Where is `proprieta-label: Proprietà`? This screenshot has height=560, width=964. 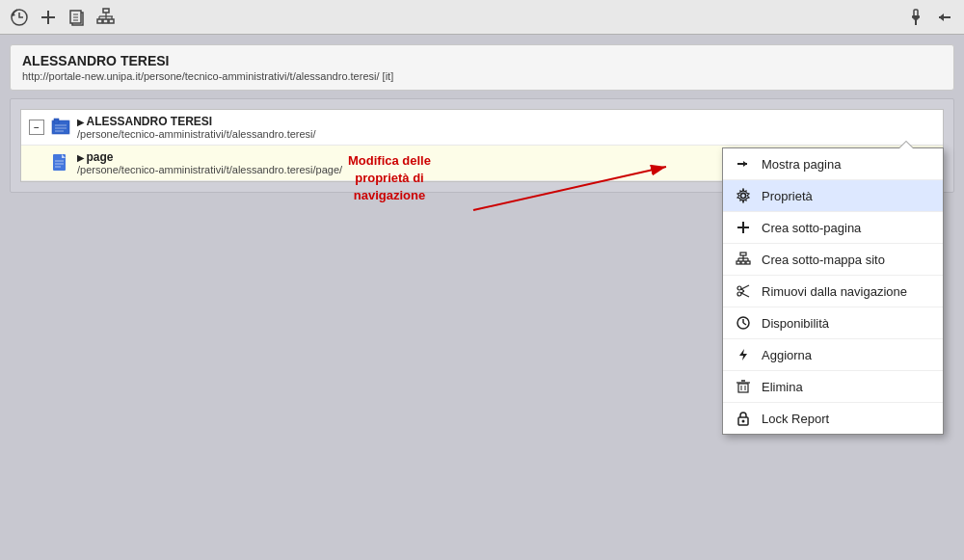
proprieta-label: Proprietà is located at coordinates (787, 197).